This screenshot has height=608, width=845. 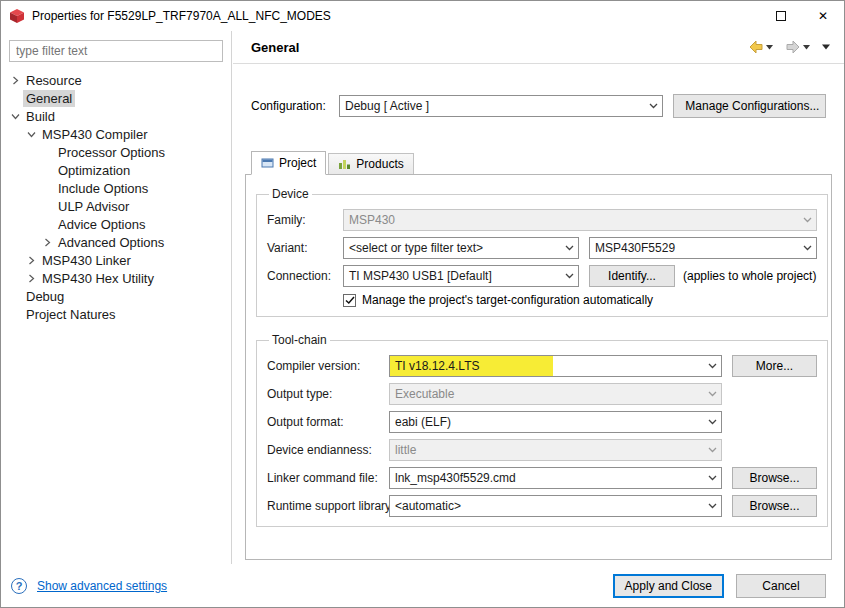 What do you see at coordinates (802, 16) in the screenshot?
I see `caption-buttons: ✕` at bounding box center [802, 16].